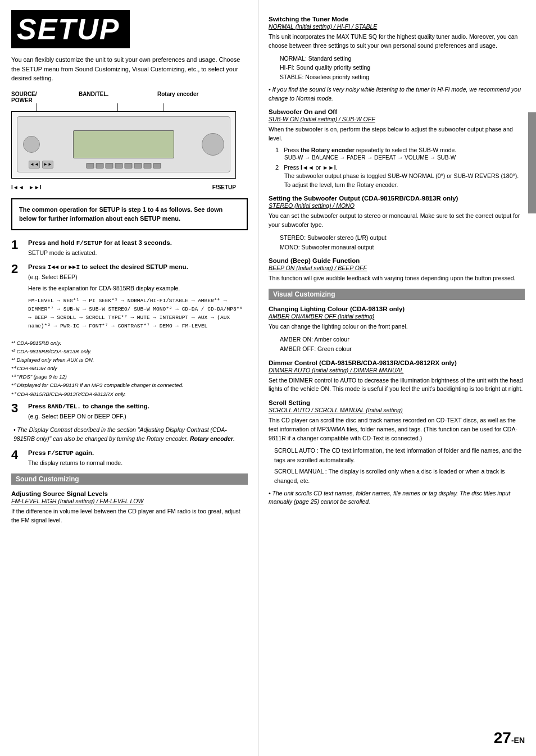 Image resolution: width=536 pixels, height=756 pixels. What do you see at coordinates (213, 144) in the screenshot?
I see `diagram-rotary-knob` at bounding box center [213, 144].